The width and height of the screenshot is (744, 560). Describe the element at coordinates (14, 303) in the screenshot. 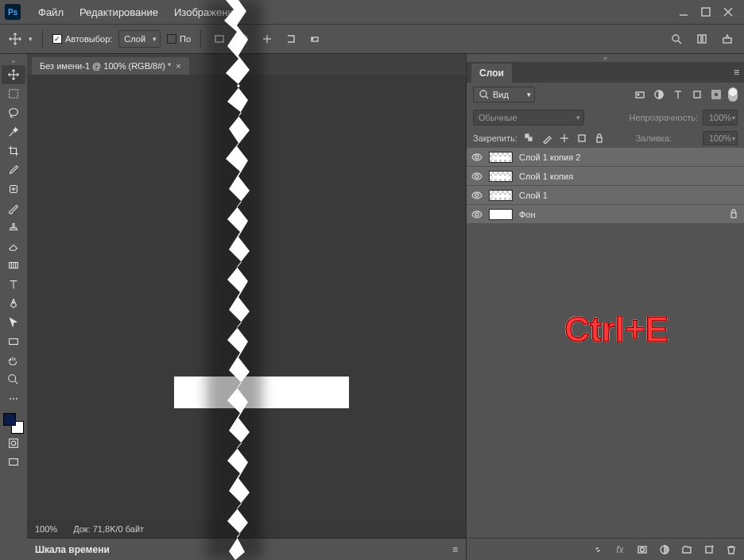

I see `pen-tool` at that location.